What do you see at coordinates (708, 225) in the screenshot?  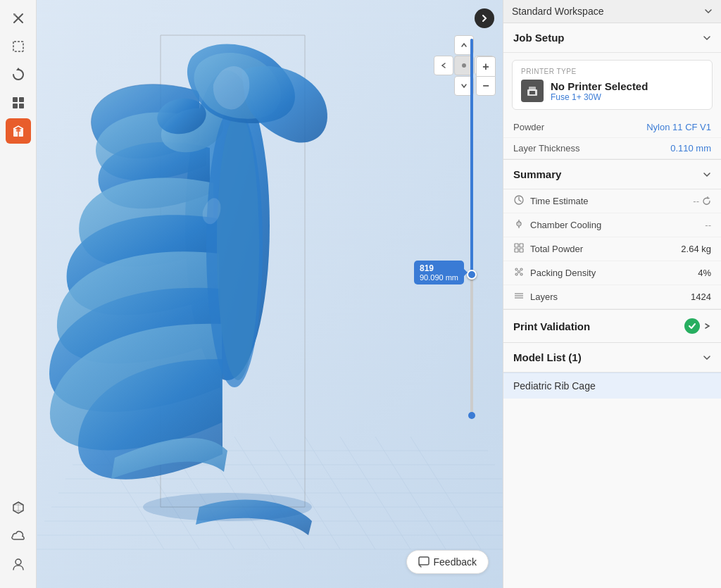 I see `chamber-cooling-value: --` at bounding box center [708, 225].